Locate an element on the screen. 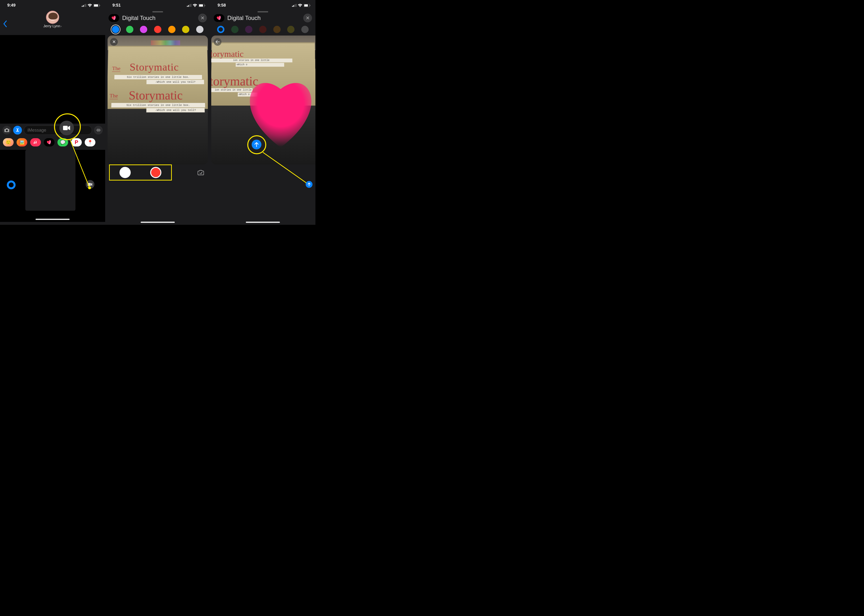 The width and height of the screenshot is (864, 616). music-app-icon is located at coordinates (36, 142).